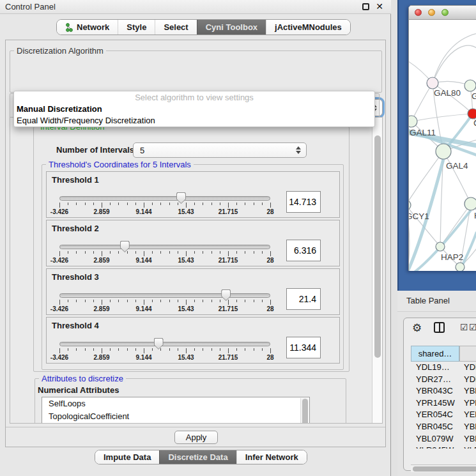 Image resolution: width=476 pixels, height=476 pixels. Describe the element at coordinates (435, 440) in the screenshot. I see `table-cell: YBL079W` at that location.